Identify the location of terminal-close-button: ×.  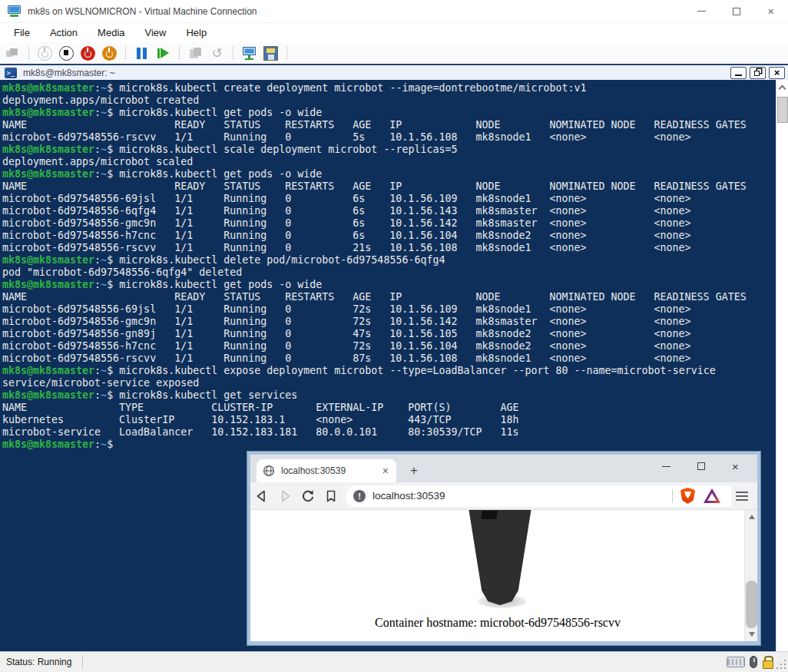
(777, 73).